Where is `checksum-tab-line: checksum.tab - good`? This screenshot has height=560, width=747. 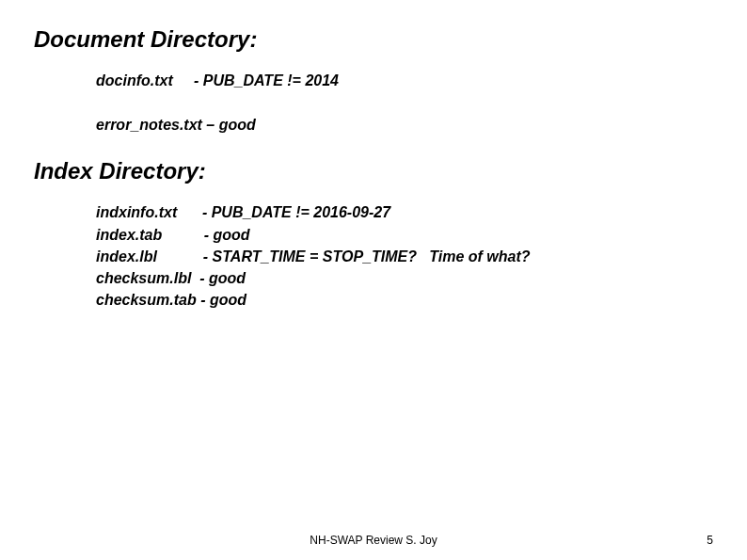 checksum-tab-line: checksum.tab - good is located at coordinates (405, 299).